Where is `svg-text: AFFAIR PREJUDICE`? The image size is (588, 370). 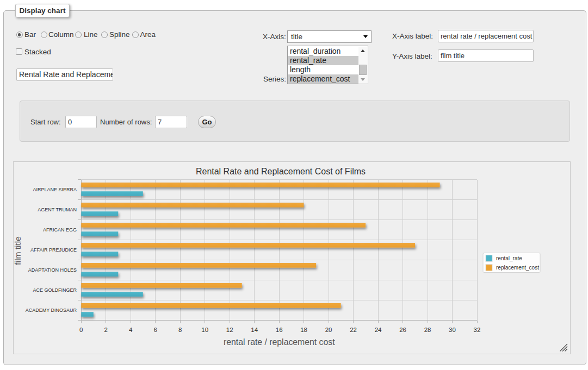 svg-text: AFFAIR PREJUDICE is located at coordinates (53, 250).